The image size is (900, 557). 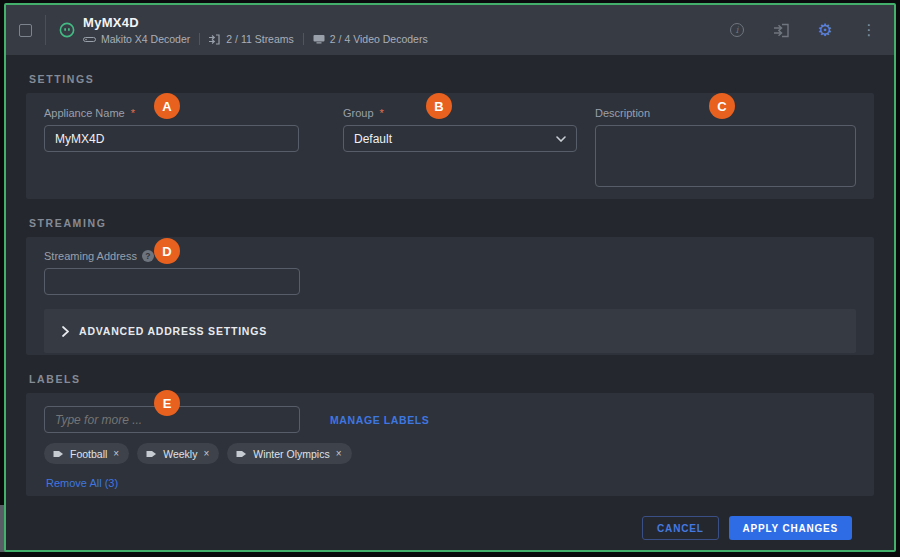 I want to click on appliance-name-input, so click(x=172, y=138).